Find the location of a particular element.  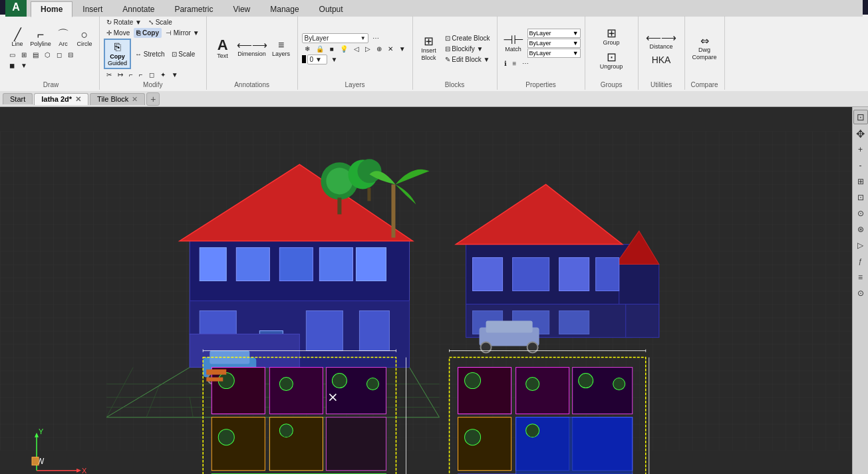

tab-home: Home is located at coordinates (52, 9).